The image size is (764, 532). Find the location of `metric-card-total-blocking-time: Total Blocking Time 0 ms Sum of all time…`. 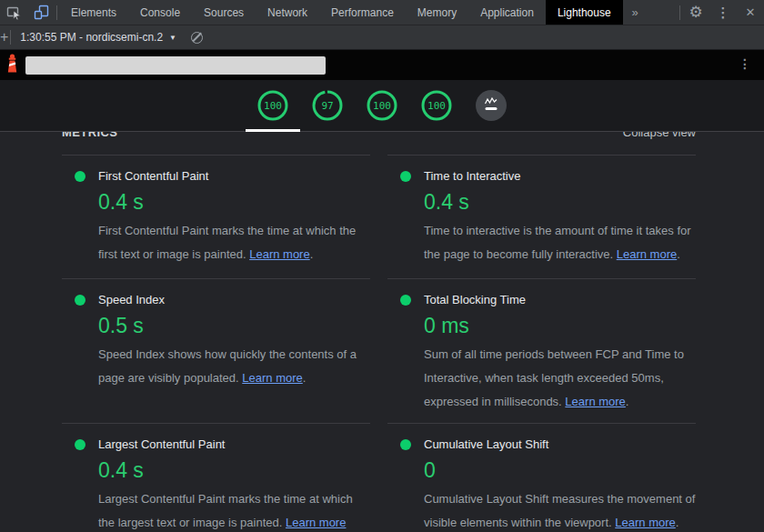

metric-card-total-blocking-time: Total Blocking Time 0 ms Sum of all time… is located at coordinates (542, 351).